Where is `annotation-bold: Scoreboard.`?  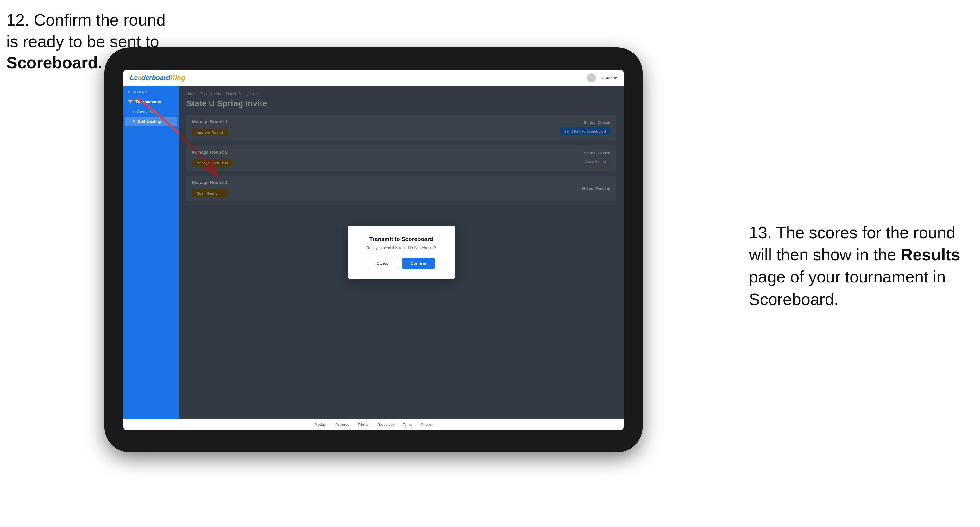
annotation-bold: Scoreboard. is located at coordinates (54, 63).